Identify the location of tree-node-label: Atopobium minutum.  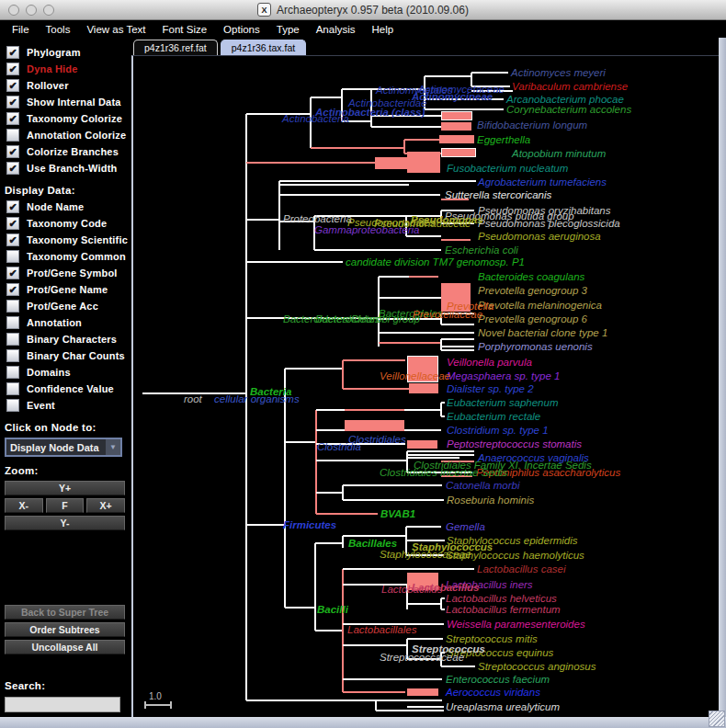
(559, 154).